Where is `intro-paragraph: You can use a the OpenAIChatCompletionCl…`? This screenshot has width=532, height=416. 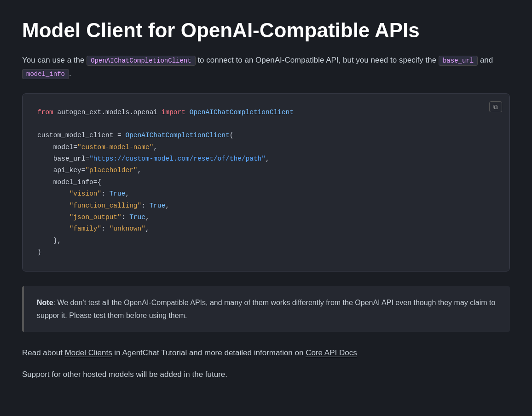
intro-paragraph: You can use a the OpenAIChatCompletionCl… is located at coordinates (266, 67).